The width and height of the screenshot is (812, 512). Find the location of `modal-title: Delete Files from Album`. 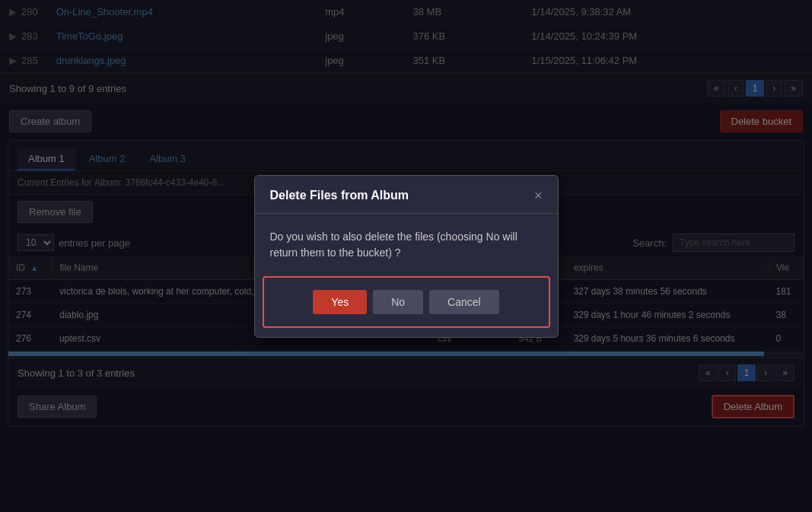

modal-title: Delete Files from Album is located at coordinates (339, 196).